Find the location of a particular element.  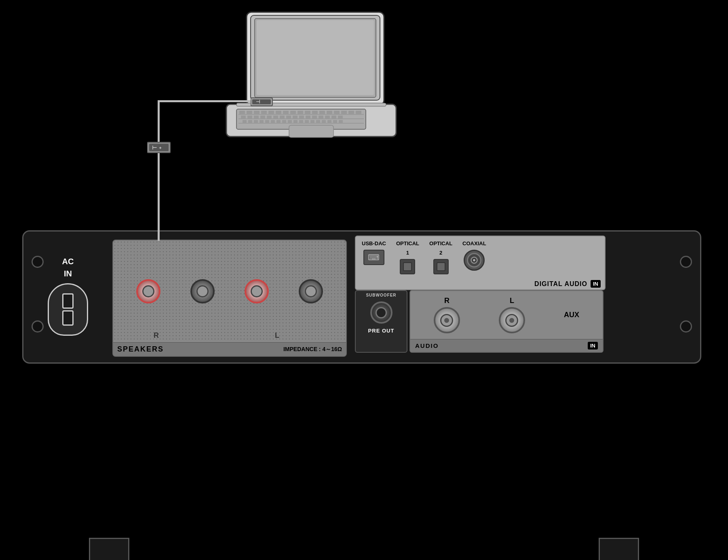

mount-hole-right-bot is located at coordinates (686, 326).